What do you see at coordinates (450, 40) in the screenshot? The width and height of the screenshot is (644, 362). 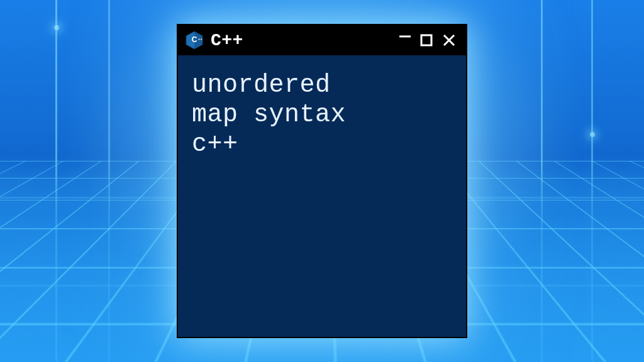 I see `close-button` at bounding box center [450, 40].